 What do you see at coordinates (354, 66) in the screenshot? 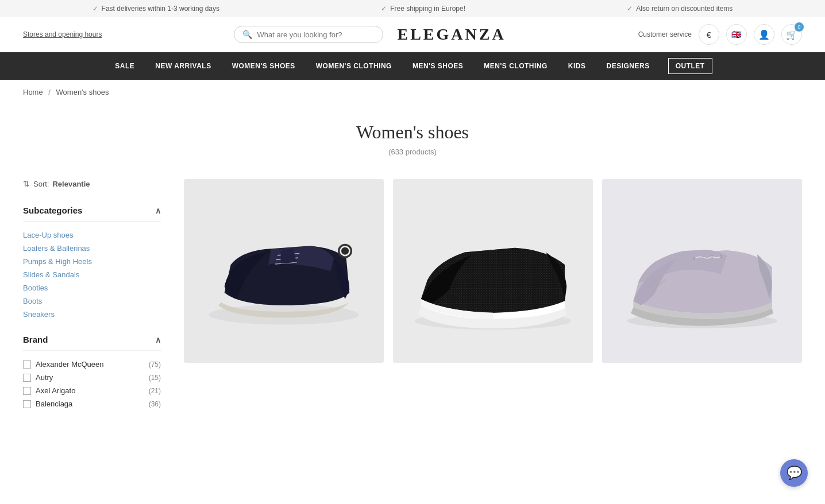
I see `nav-item-womens-clothing: WOMEN'S CLOTHING` at bounding box center [354, 66].